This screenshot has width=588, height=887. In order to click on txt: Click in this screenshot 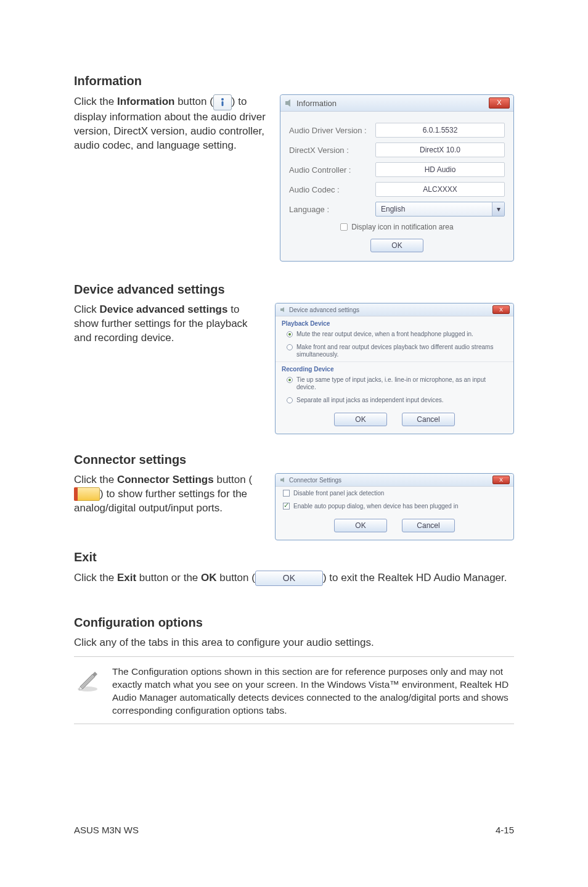, I will do `click(87, 310)`.